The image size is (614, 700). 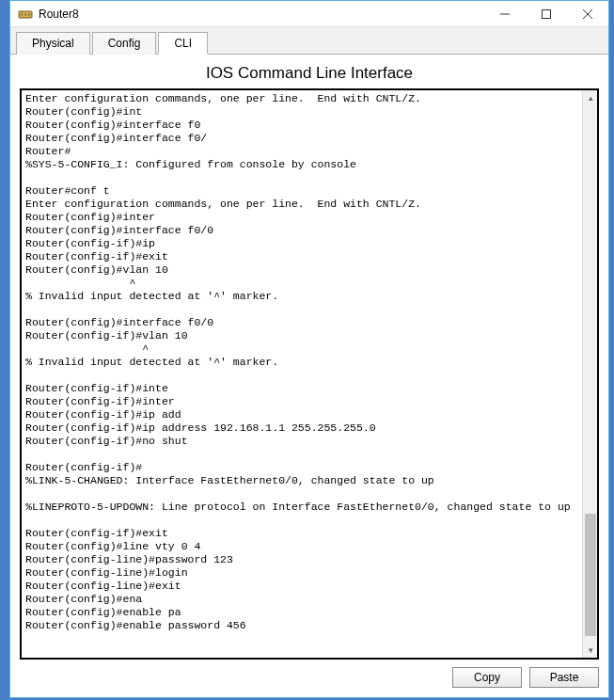 I want to click on close-button, so click(x=588, y=13).